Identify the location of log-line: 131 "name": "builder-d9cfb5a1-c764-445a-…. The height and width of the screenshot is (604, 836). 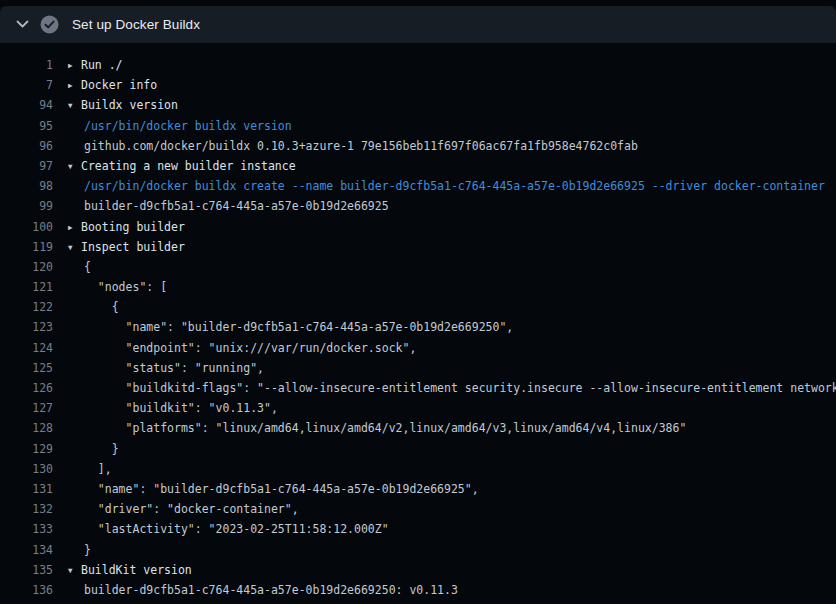
(418, 489).